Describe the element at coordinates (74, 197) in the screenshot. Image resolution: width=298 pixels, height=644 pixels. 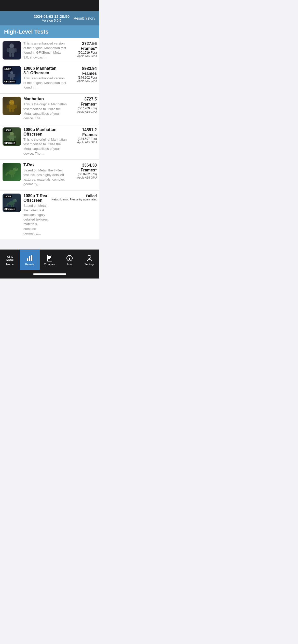
I see `test-result-trex-1080p: Failed Network error. Please try again l…` at that location.